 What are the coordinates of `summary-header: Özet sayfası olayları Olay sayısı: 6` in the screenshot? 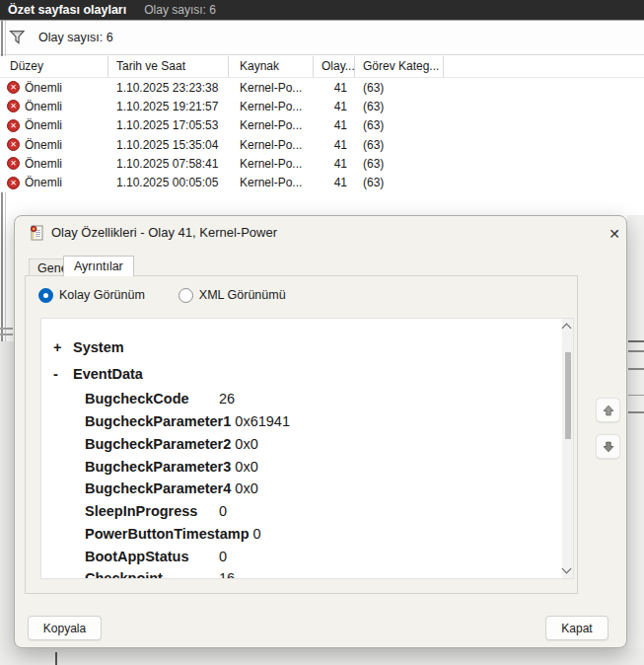 It's located at (322, 10).